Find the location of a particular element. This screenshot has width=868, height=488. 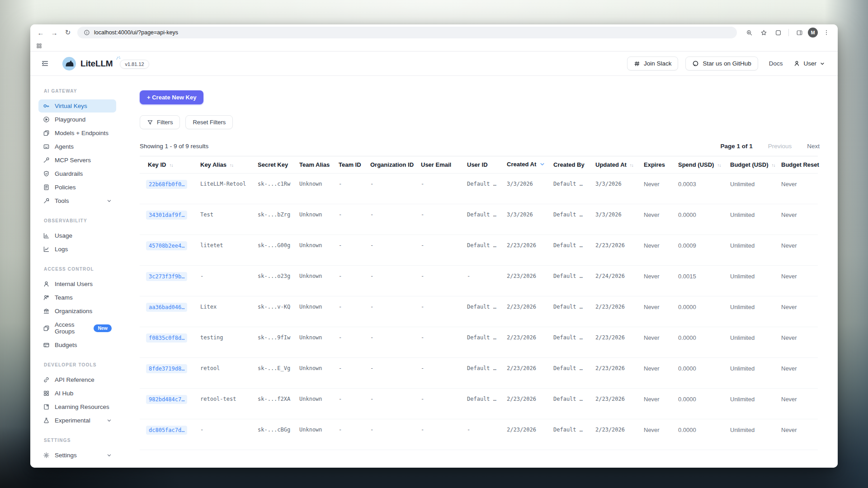

sidebar-item-virtual-keys: Virtual Keys is located at coordinates (77, 106).